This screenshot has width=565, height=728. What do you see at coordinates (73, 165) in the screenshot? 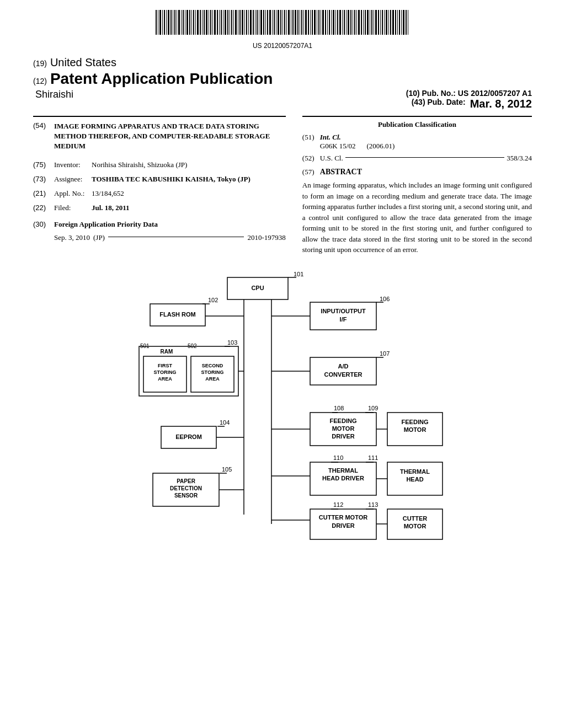
I see `inventor-label: Inventor:` at bounding box center [73, 165].